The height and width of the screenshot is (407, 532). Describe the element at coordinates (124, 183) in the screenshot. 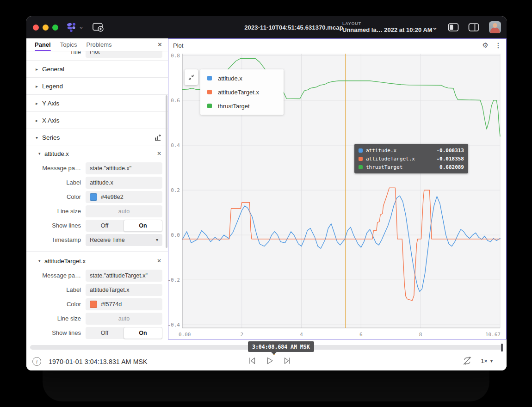

I see `series-label-input: attitude.x` at that location.